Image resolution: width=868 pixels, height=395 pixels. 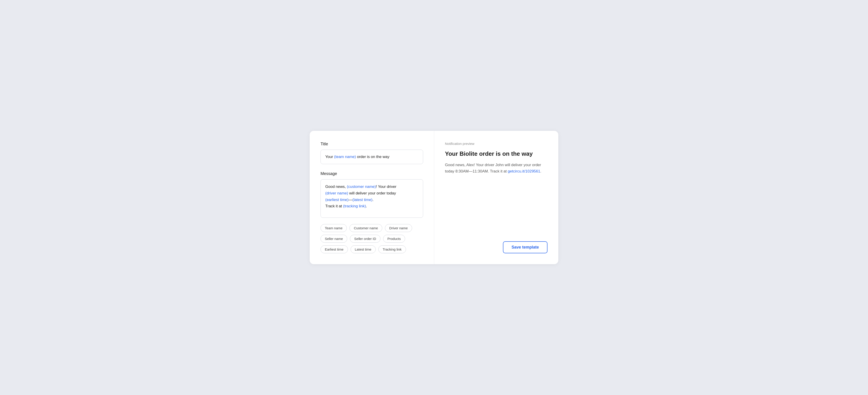 I want to click on message-driver-name-token: (driver name), so click(x=337, y=193).